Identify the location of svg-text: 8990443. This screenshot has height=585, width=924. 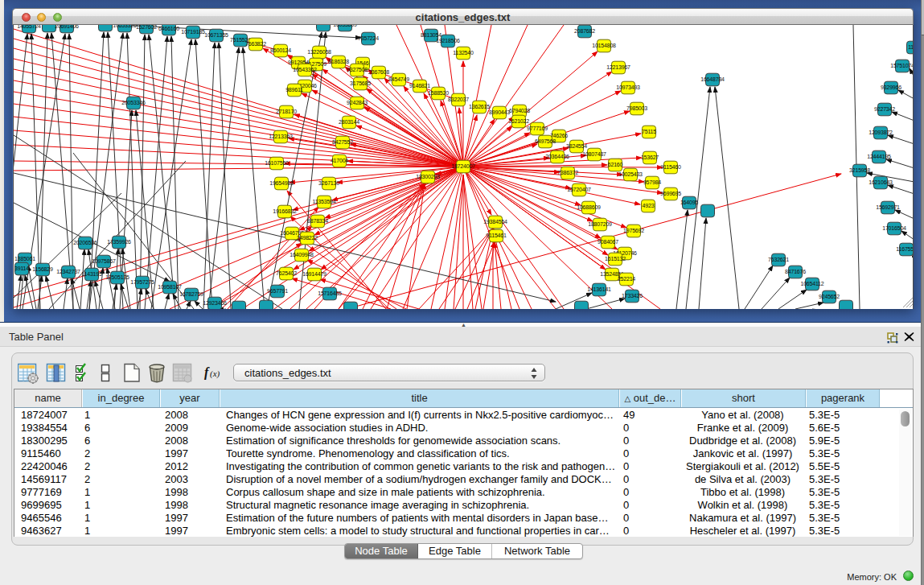
(499, 113).